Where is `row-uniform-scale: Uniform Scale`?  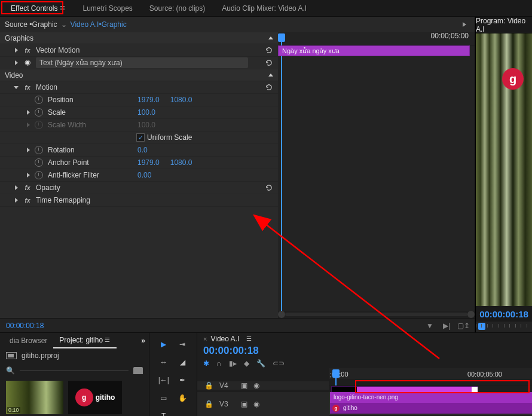
row-uniform-scale: Uniform Scale is located at coordinates (139, 137).